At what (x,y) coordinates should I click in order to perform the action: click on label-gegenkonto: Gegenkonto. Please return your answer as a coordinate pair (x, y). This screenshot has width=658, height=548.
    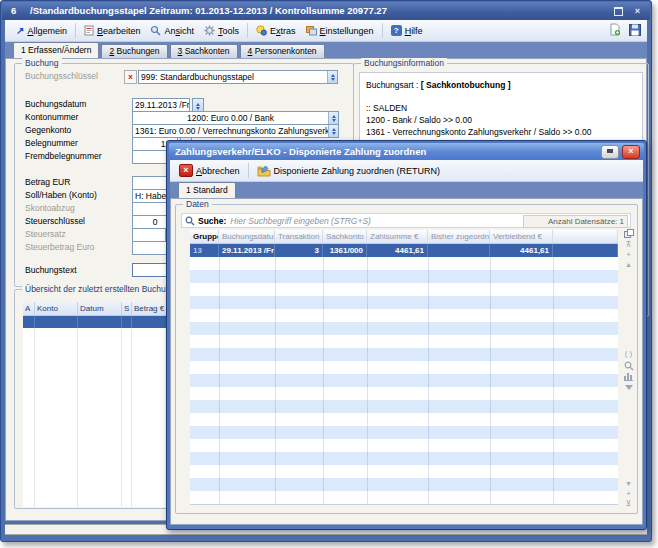
    Looking at the image, I should click on (48, 130).